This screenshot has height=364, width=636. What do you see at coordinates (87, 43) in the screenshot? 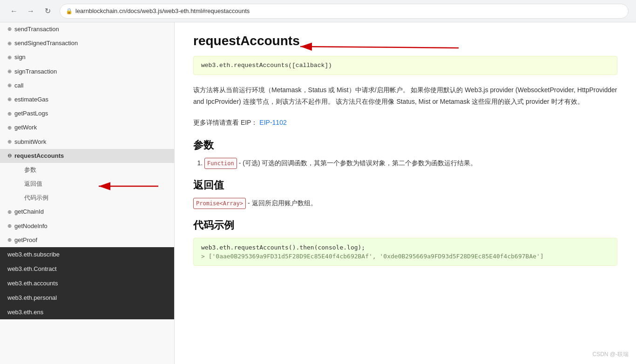
I see `sidebar-item-sendSignedTransaction: ⊕ sendSignedTransaction` at bounding box center [87, 43].